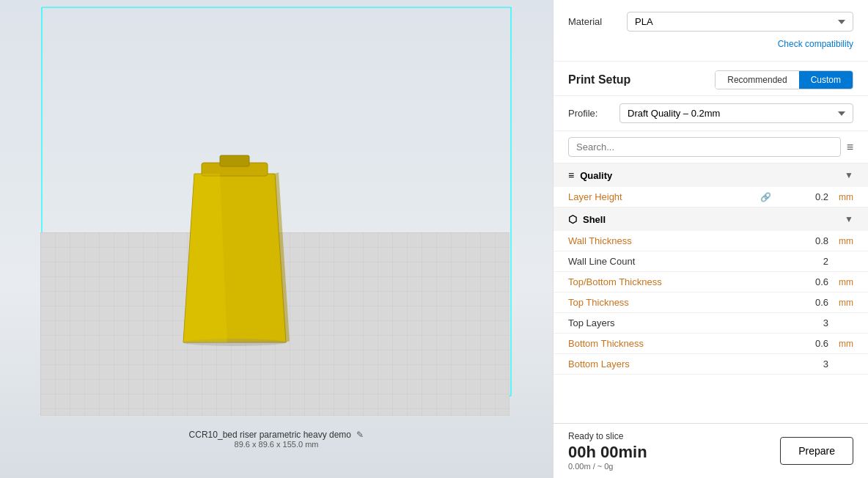  Describe the element at coordinates (571, 175) in the screenshot. I see `quality-icon: ≡` at that location.